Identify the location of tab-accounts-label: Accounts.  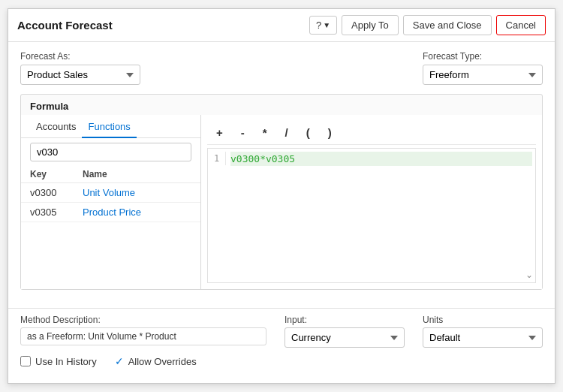
(56, 126).